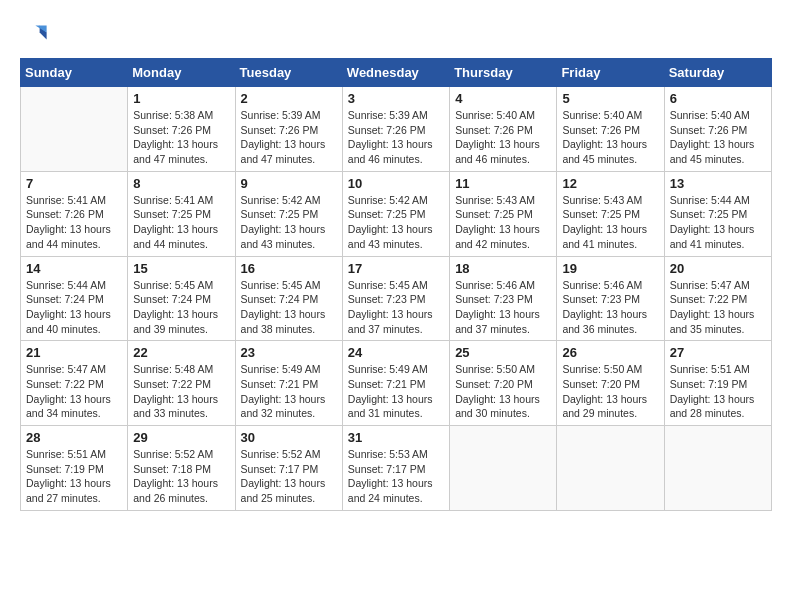  What do you see at coordinates (396, 73) in the screenshot?
I see `weekday-header-wednesday: Wednesday` at bounding box center [396, 73].